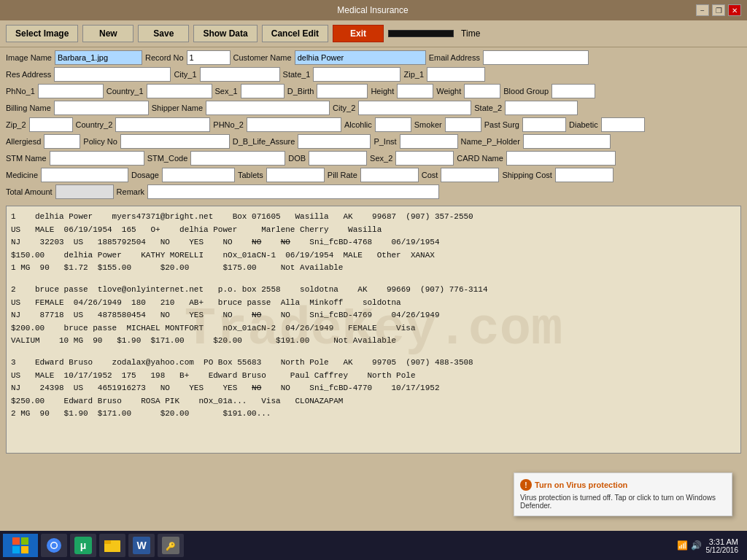  What do you see at coordinates (28, 74) in the screenshot?
I see `res-address-label: Res Address` at bounding box center [28, 74].